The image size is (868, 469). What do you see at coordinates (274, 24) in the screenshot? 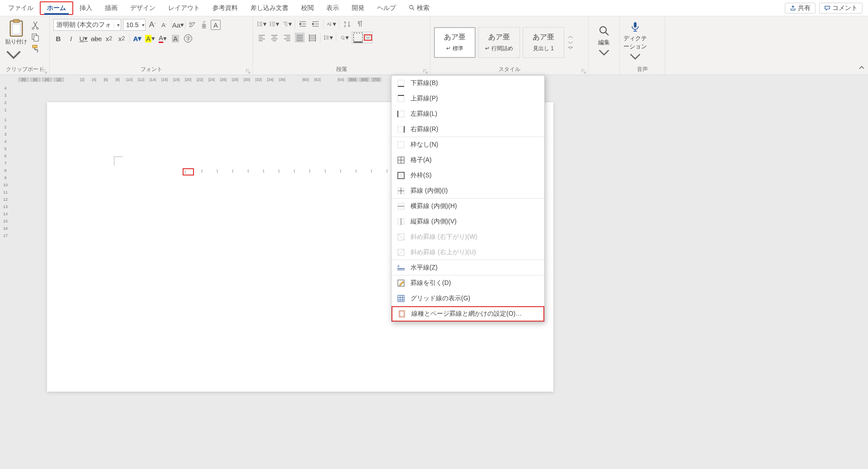
I see `numbering-button: 123▾` at bounding box center [274, 24].